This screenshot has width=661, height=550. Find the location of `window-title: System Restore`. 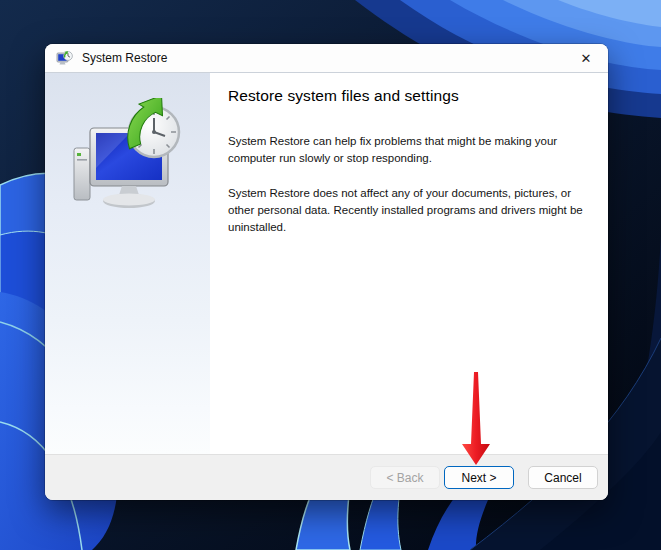

window-title: System Restore is located at coordinates (124, 58).